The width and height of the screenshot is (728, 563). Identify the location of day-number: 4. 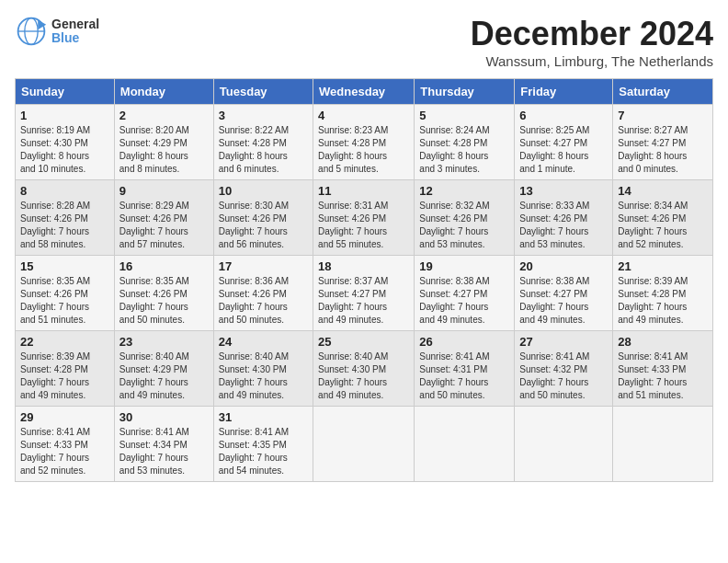
(364, 116).